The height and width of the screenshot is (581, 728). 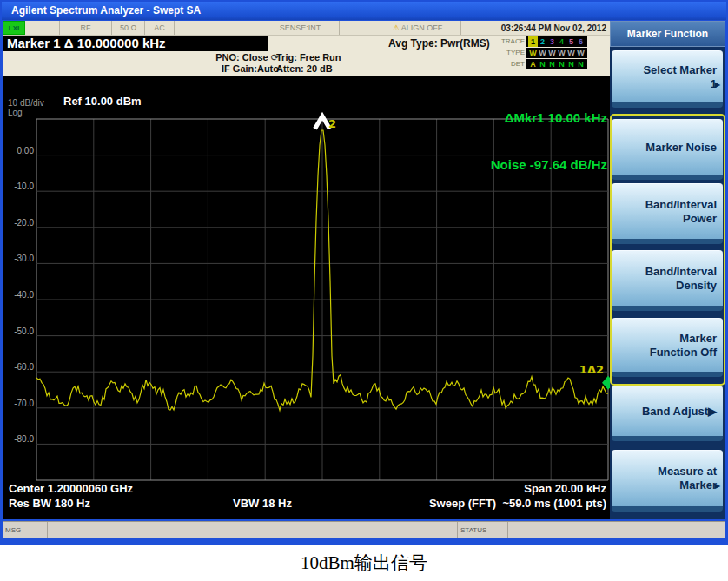 I want to click on pno-readout: PNO: Close, so click(x=242, y=57).